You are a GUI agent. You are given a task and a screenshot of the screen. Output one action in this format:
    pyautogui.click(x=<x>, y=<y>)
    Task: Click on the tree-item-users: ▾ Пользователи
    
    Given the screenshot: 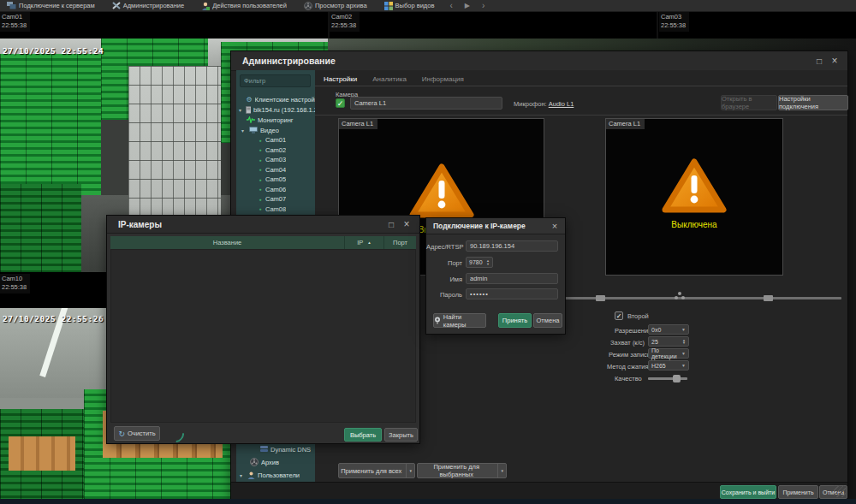 What is the action you would take?
    pyautogui.click(x=270, y=475)
    